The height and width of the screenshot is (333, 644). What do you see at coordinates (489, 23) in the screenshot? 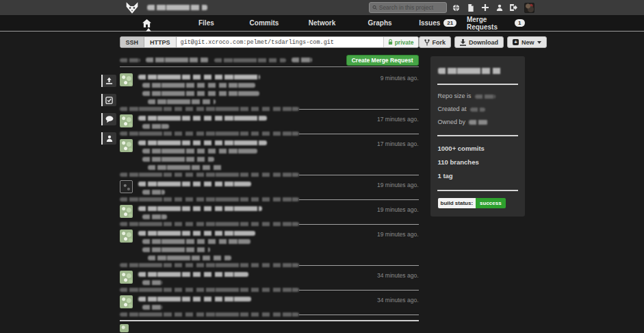
I see `nav-tab-label: Merge Requests` at bounding box center [489, 23].